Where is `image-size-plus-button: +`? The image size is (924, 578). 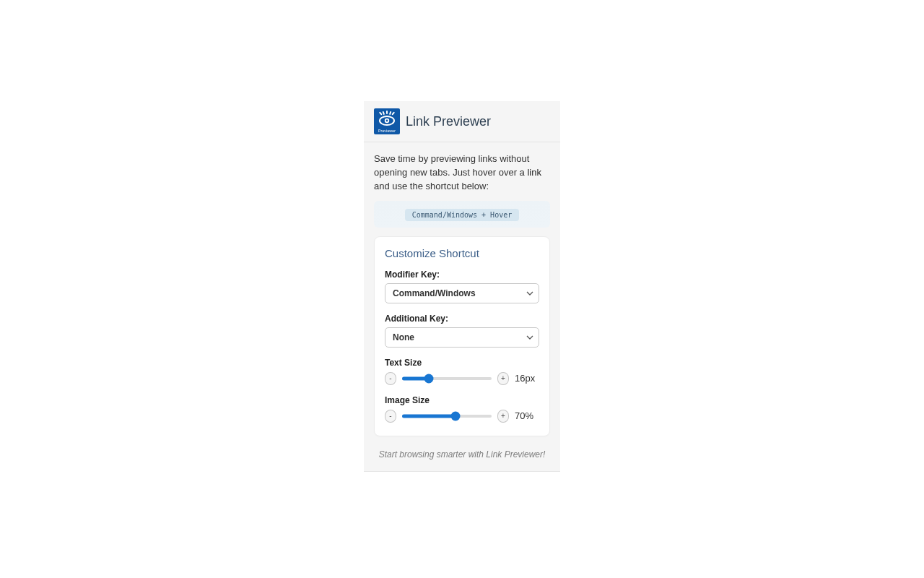 image-size-plus-button: + is located at coordinates (503, 416).